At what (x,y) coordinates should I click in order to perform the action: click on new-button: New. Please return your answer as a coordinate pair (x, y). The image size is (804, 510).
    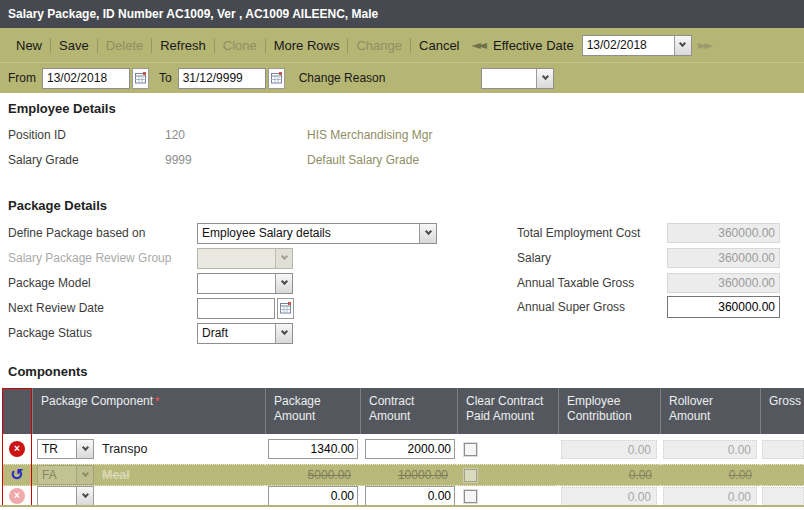
    Looking at the image, I should click on (29, 46).